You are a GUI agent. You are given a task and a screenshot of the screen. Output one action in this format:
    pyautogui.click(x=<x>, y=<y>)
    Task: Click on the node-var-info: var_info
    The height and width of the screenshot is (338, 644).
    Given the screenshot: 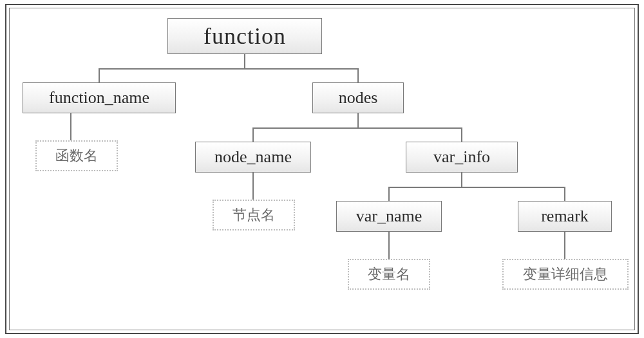 What is the action you would take?
    pyautogui.click(x=462, y=157)
    